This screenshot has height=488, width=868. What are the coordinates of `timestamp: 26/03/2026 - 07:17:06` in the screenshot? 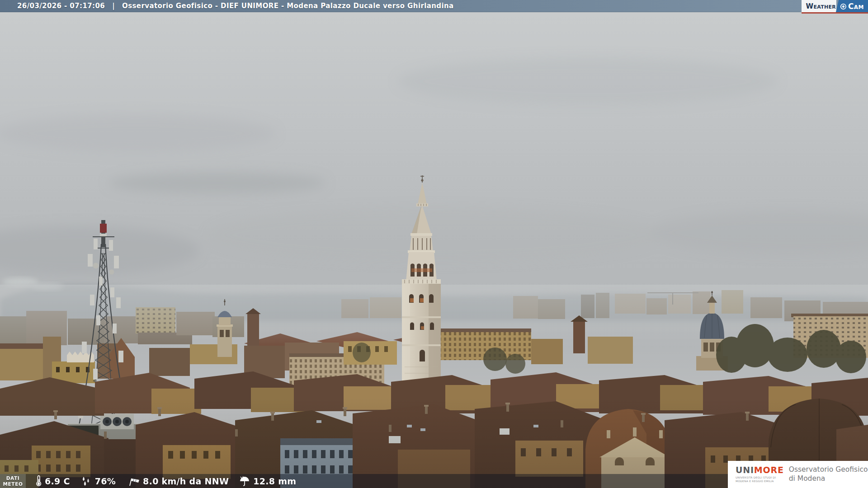 It's located at (61, 6).